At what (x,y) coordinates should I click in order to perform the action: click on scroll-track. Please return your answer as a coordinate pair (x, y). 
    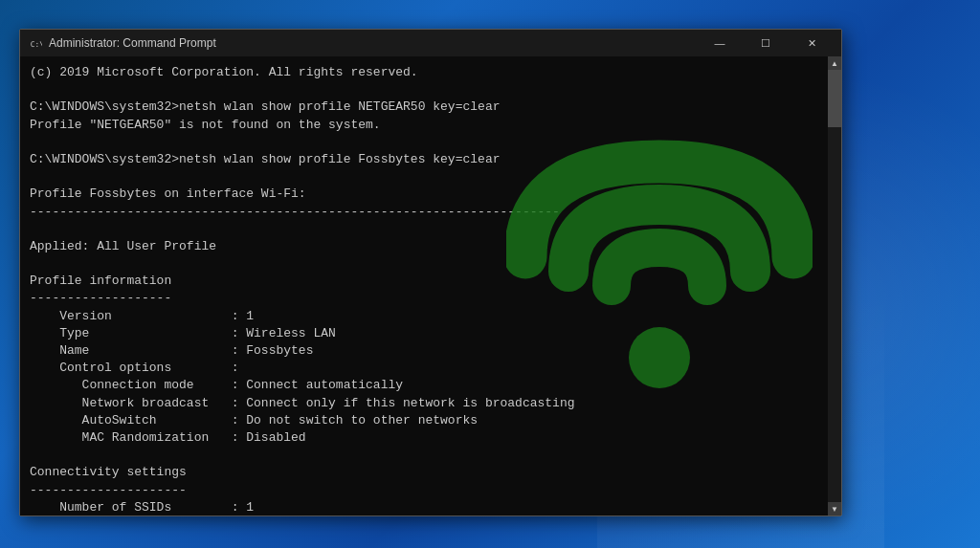
    Looking at the image, I should click on (835, 286).